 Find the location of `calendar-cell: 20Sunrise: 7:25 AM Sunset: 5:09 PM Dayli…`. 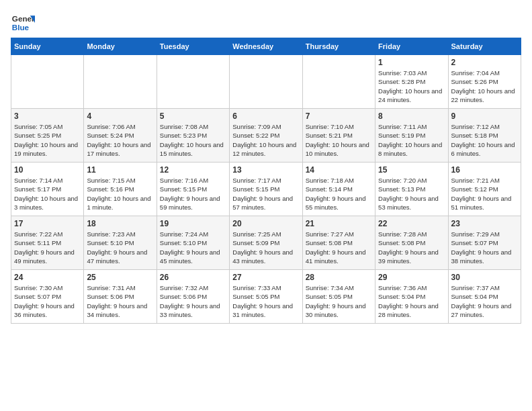

calendar-cell: 20Sunrise: 7:25 AM Sunset: 5:09 PM Dayli… is located at coordinates (266, 243).